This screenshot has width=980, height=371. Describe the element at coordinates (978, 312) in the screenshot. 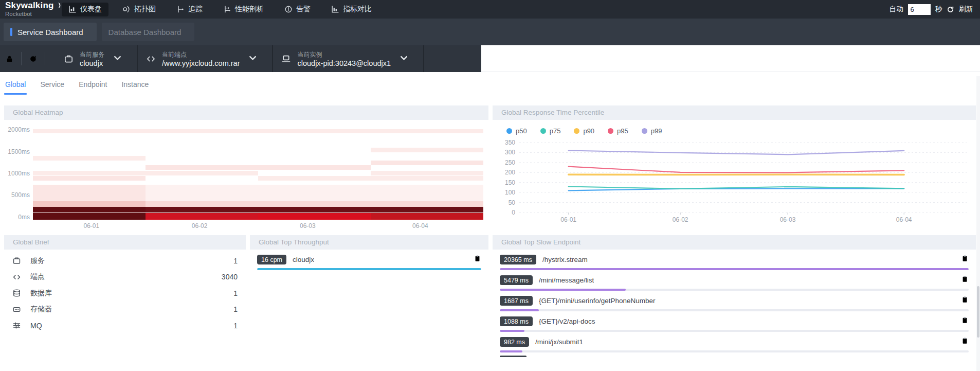

I see `scrollbar-thumb` at that location.